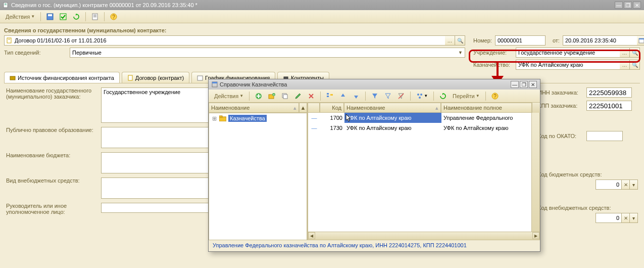 Image resolution: width=644 pixels, height=268 pixels. Describe the element at coordinates (224, 40) in the screenshot. I see `contract-field: Договор 01/161/02-16 от 11.01.2016` at that location.